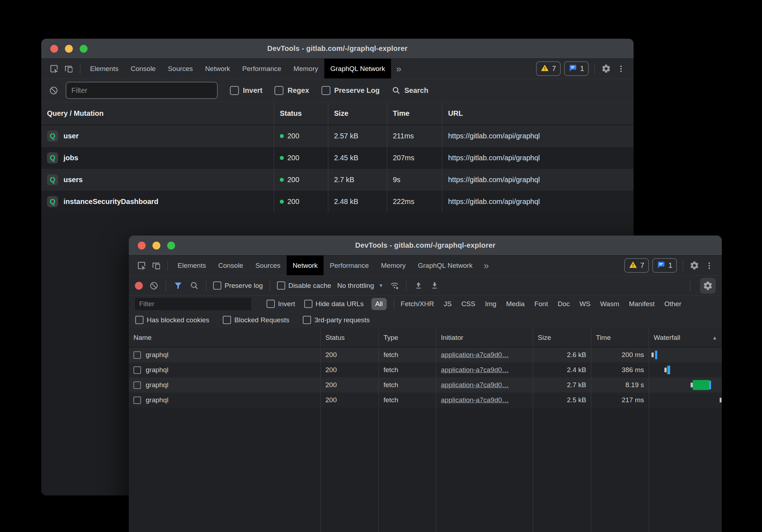  I want to click on type-filter-img: Img, so click(491, 304).